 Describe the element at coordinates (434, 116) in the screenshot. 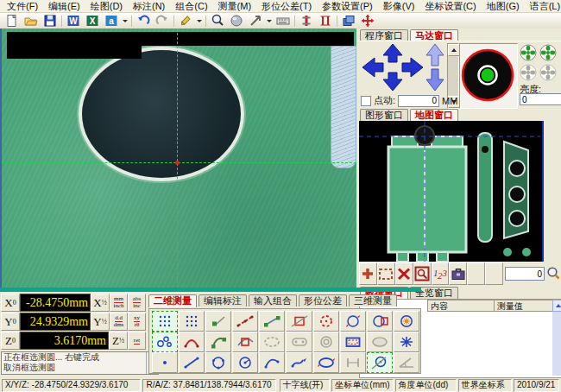

I see `tab-map: 地图窗口` at that location.